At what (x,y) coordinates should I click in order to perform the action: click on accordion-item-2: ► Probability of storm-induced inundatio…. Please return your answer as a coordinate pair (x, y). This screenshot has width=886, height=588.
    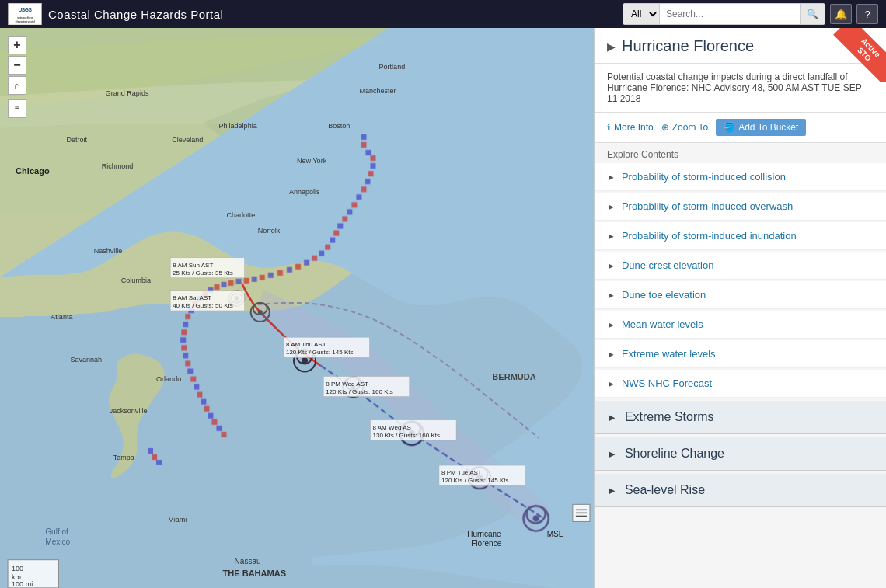
    Looking at the image, I should click on (740, 236).